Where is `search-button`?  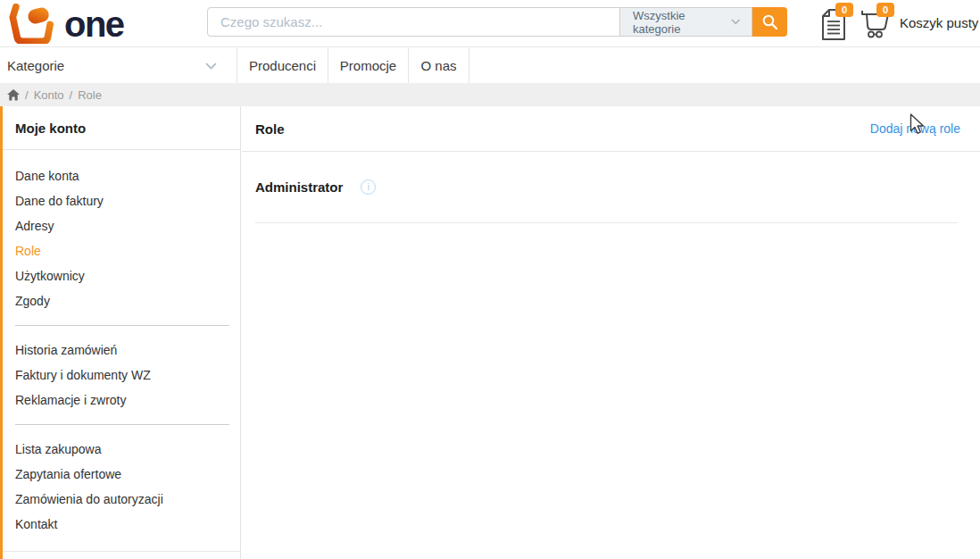 search-button is located at coordinates (769, 21).